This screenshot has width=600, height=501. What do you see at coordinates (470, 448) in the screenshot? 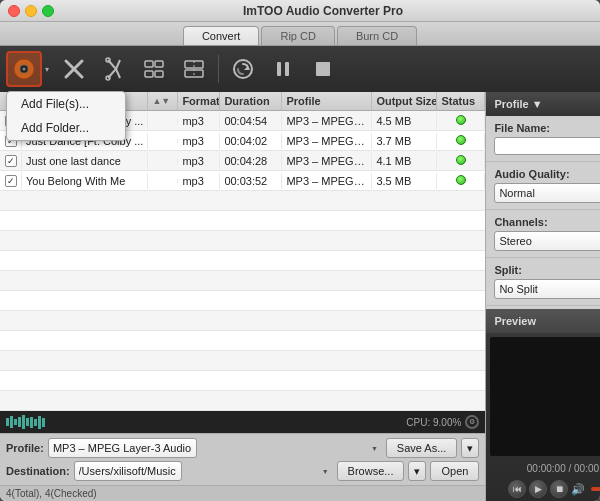
I see `save-as-dropdown: ▾` at bounding box center [470, 448].